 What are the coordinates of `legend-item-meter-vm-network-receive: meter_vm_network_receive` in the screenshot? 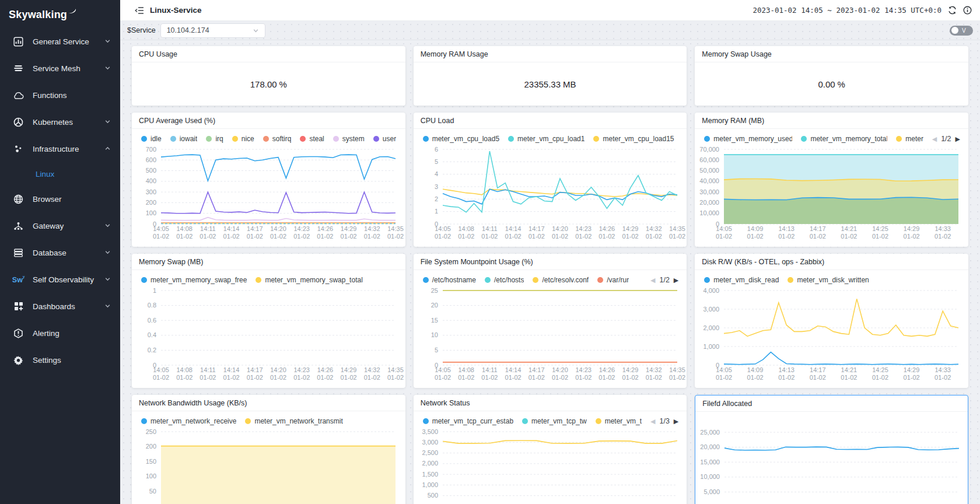 It's located at (189, 421).